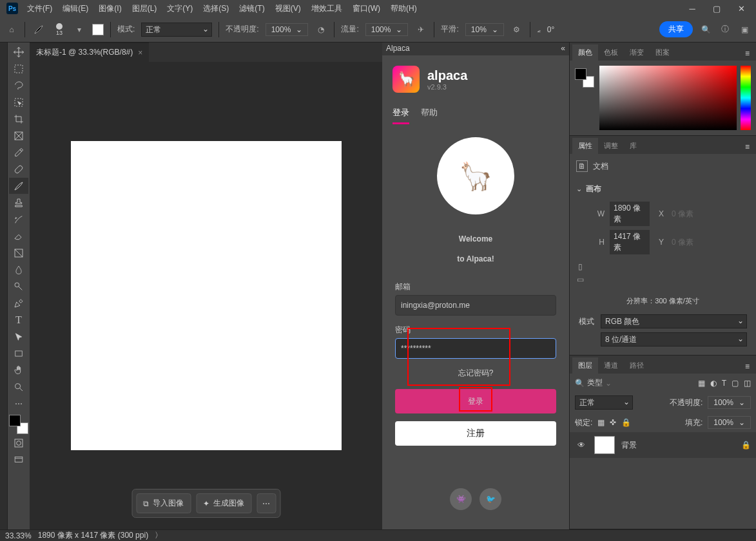 This screenshot has height=541, width=756. What do you see at coordinates (611, 53) in the screenshot?
I see `tab-swatches: 色板` at bounding box center [611, 53].